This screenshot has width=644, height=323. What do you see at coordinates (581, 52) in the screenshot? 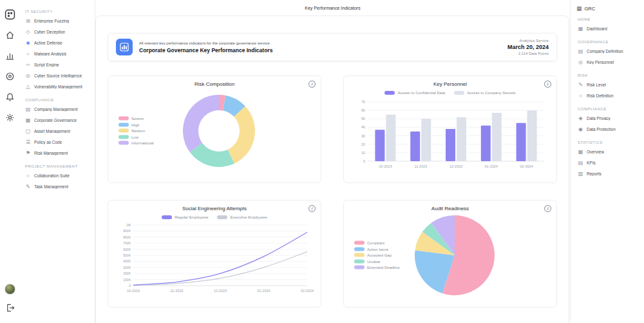
I see `company-definition-icon: ▤` at bounding box center [581, 52].